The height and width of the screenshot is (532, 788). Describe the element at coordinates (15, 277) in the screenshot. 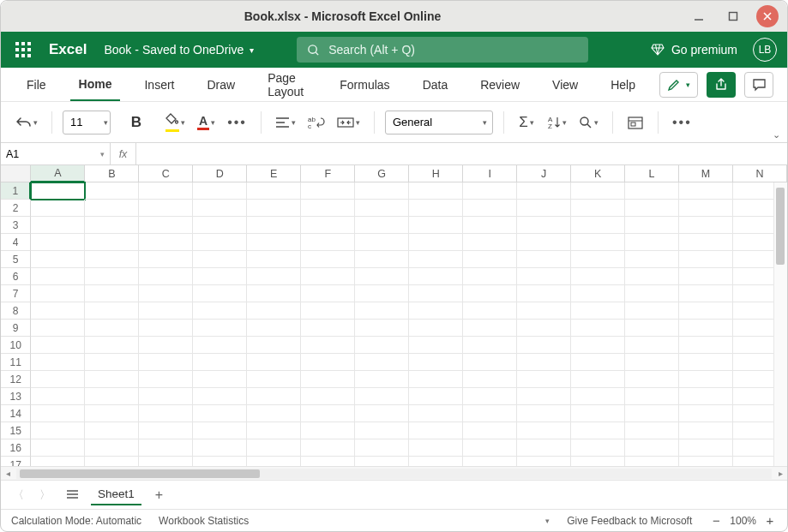

I see `row-header: 6` at that location.